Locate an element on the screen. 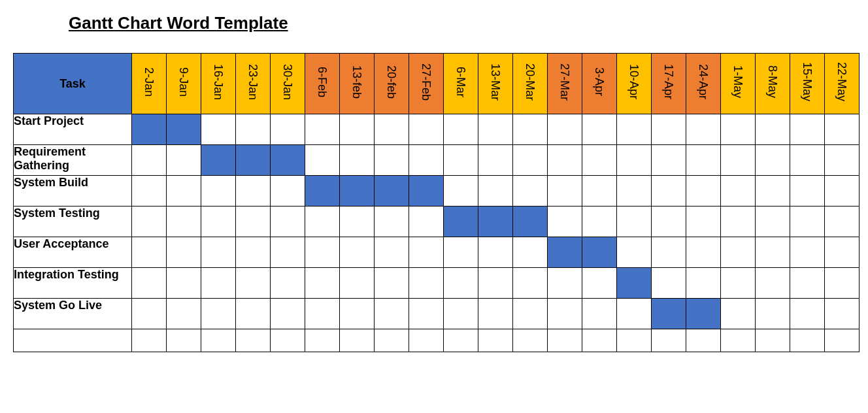 This screenshot has height=413, width=868. date-header: 6-Feb is located at coordinates (323, 84).